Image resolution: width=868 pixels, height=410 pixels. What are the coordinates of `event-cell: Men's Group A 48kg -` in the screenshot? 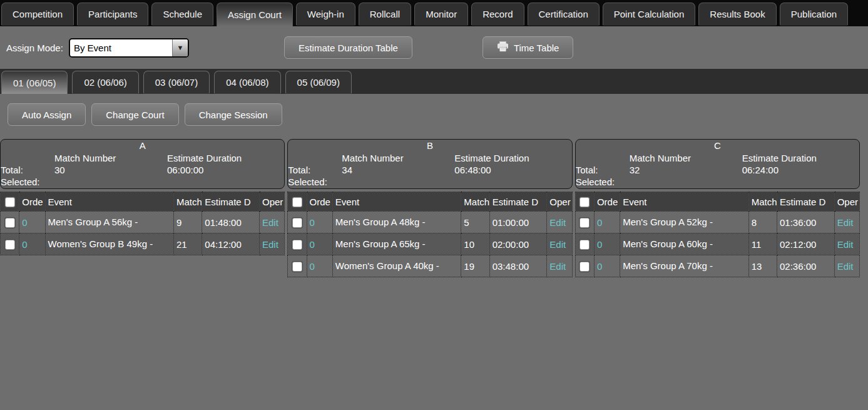 It's located at (397, 223).